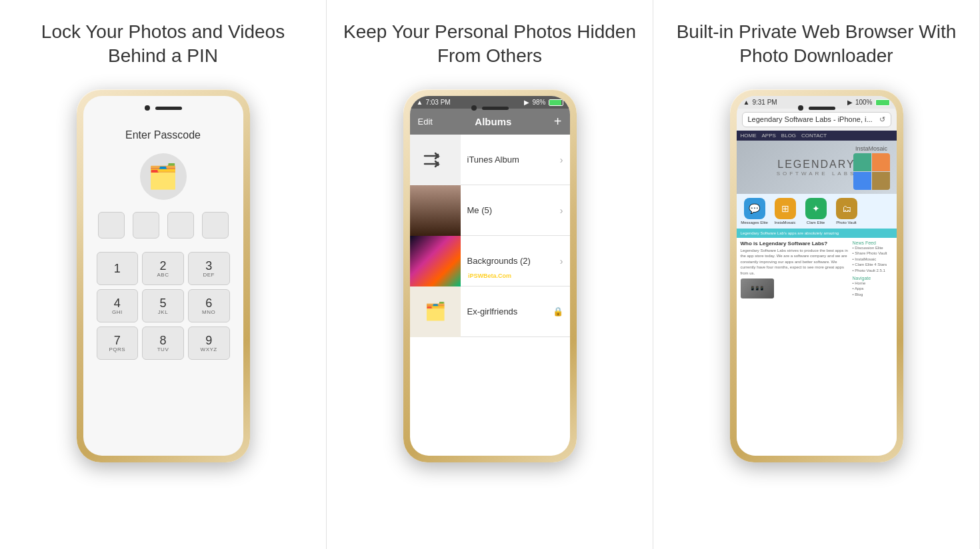  I want to click on browser-time: 9:31 PM, so click(764, 103).